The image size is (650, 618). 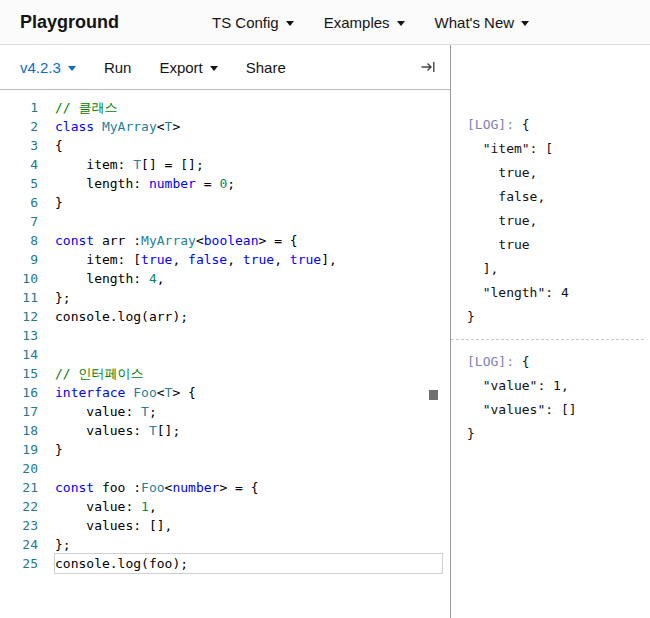 I want to click on line-number: 23, so click(x=19, y=526).